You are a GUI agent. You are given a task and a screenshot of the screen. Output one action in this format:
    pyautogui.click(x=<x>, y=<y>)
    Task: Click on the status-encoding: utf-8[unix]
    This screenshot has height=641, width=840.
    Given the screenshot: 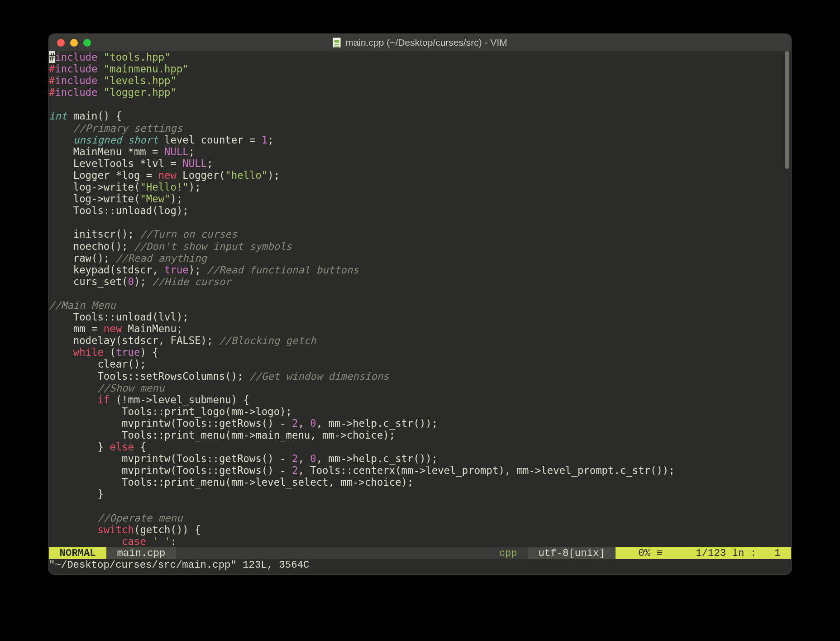 What is the action you would take?
    pyautogui.click(x=572, y=553)
    